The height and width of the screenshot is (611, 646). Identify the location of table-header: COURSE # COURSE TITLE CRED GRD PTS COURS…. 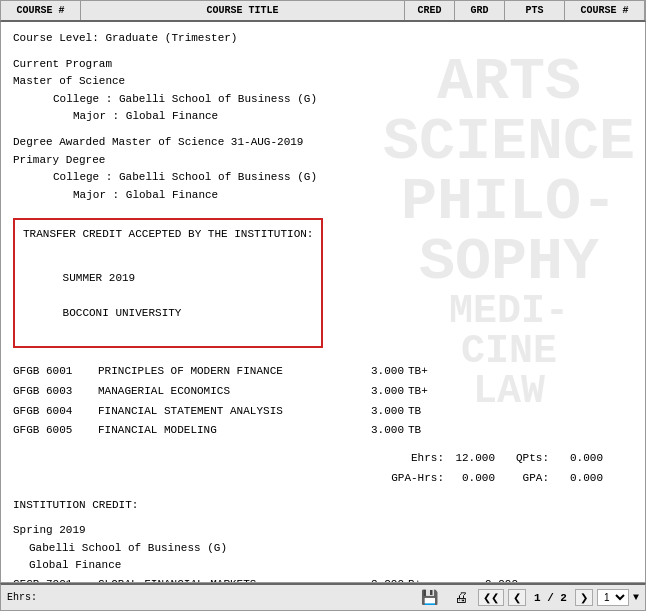
(323, 11).